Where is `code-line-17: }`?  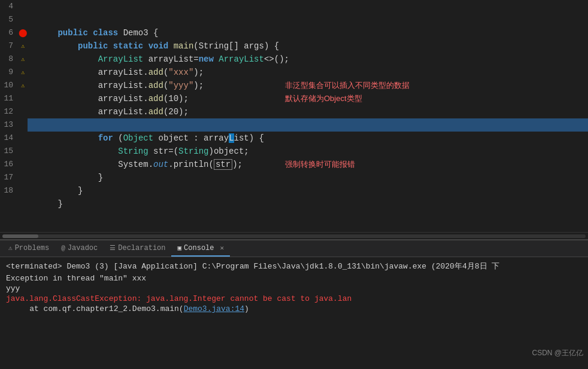
code-line-17: } is located at coordinates (308, 178).